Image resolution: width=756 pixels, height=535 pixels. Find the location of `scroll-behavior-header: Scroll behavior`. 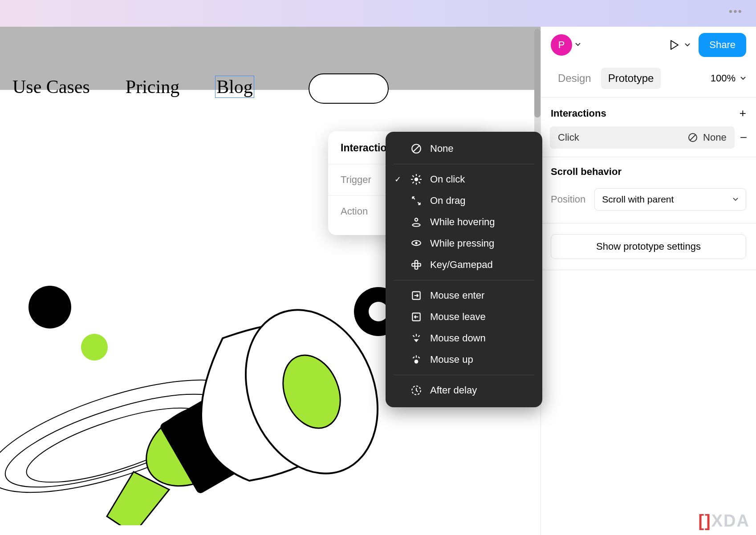

scroll-behavior-header: Scroll behavior is located at coordinates (648, 170).